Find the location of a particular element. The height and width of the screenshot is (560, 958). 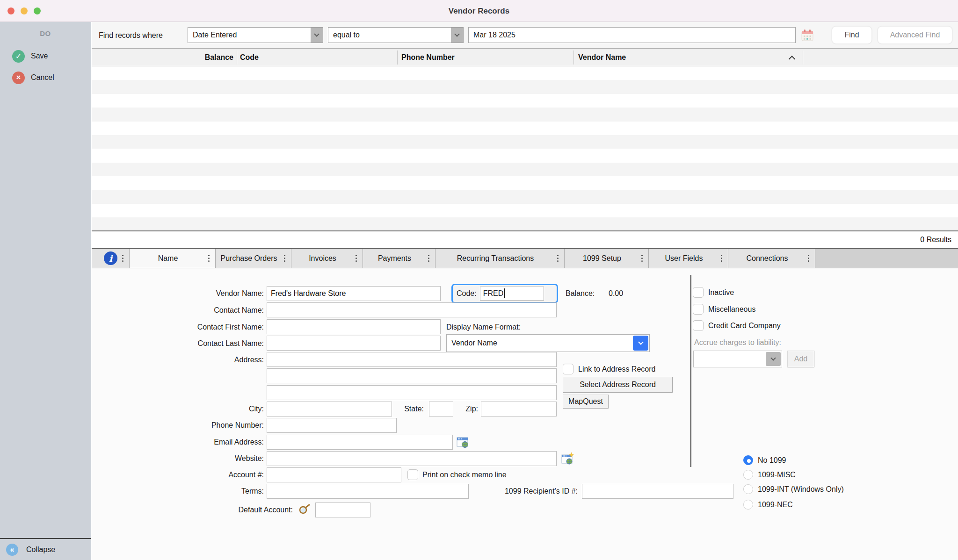

open-website-icon is located at coordinates (568, 459).